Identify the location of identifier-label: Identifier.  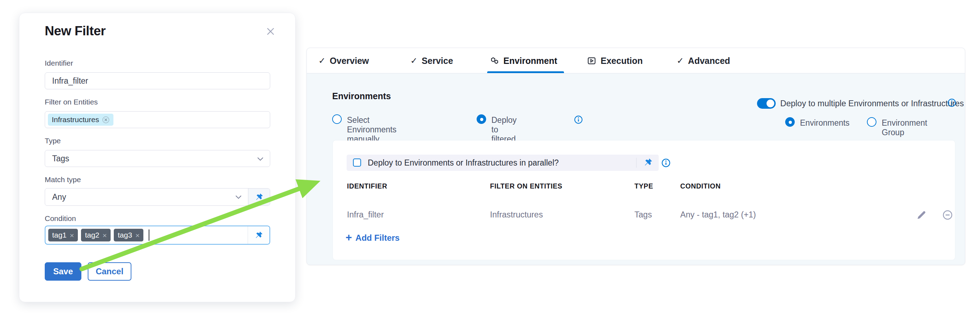
(59, 63).